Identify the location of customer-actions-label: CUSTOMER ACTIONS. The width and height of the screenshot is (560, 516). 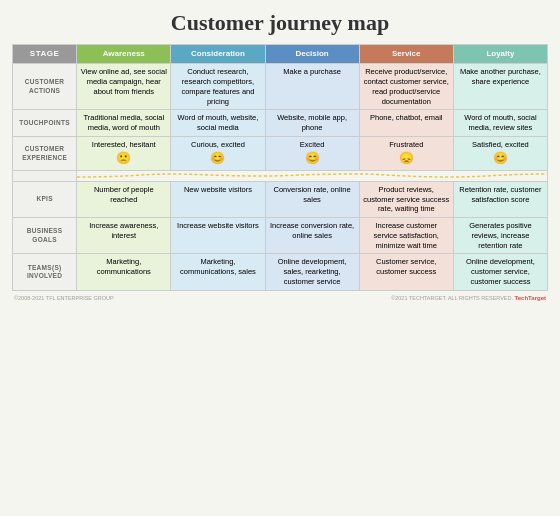
(45, 87).